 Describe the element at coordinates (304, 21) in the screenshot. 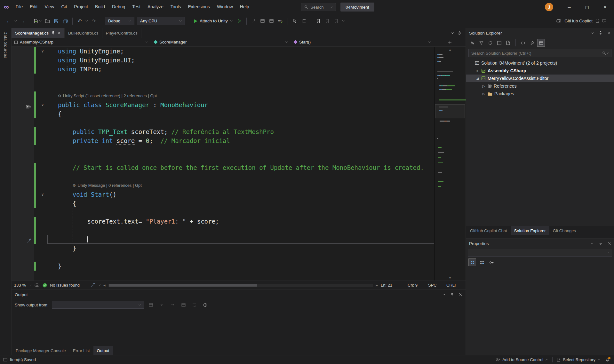

I see `multi-caret-button` at that location.